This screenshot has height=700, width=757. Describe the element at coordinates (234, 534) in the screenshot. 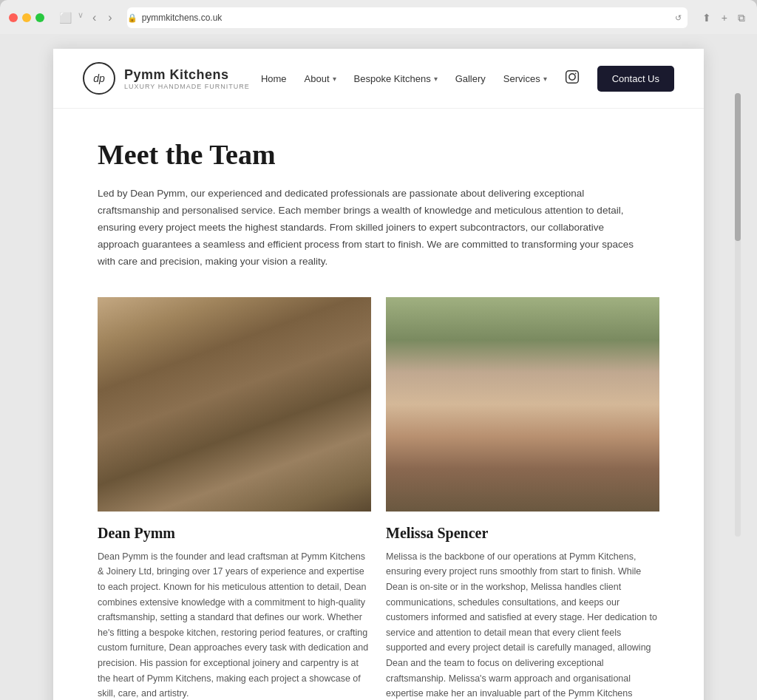

I see `dean-name: Dean Pymm` at that location.